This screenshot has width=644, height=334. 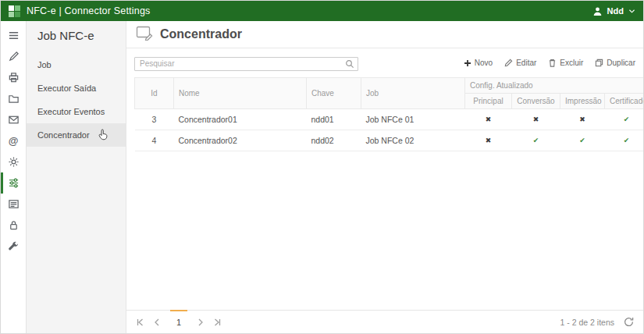 I want to click on cell-id: 4, so click(x=155, y=140).